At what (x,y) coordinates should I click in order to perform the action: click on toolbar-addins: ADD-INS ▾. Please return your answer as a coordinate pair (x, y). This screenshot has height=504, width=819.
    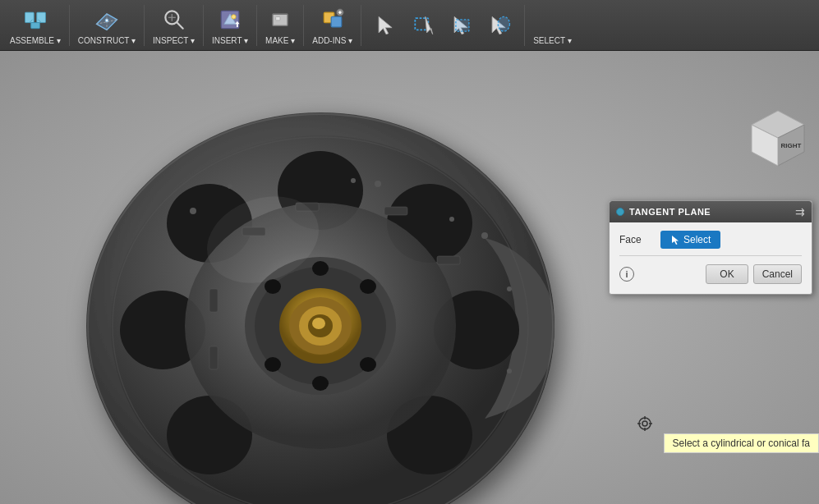
    Looking at the image, I should click on (332, 25).